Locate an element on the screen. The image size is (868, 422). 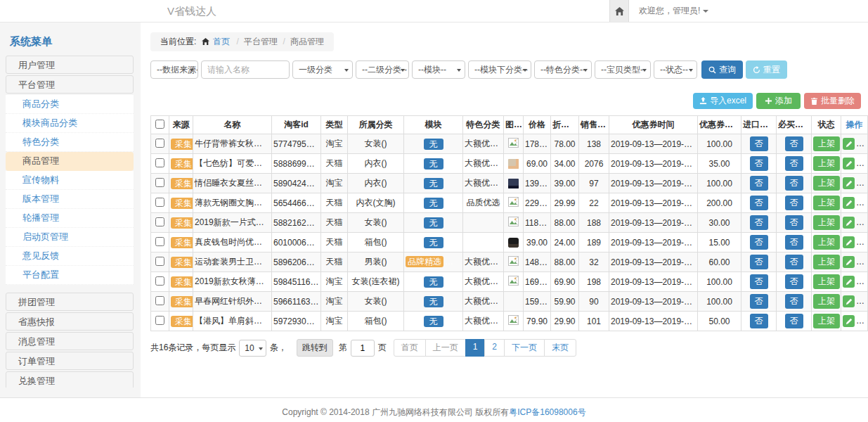
feature-category-select: --特色分类-- is located at coordinates (563, 70).